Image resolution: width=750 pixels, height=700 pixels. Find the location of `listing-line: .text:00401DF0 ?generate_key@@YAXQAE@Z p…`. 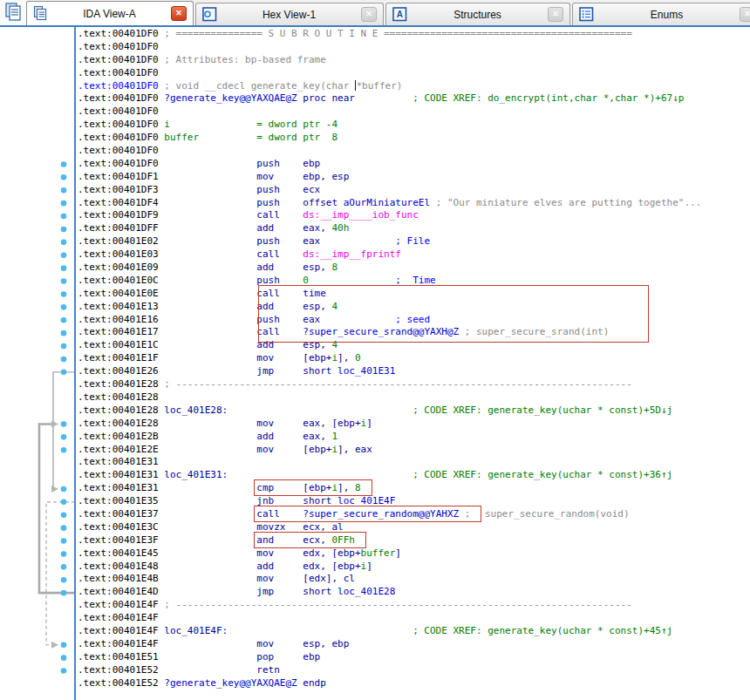

listing-line: .text:00401DF0 ?generate_key@@YAXQAE@Z p… is located at coordinates (389, 99).